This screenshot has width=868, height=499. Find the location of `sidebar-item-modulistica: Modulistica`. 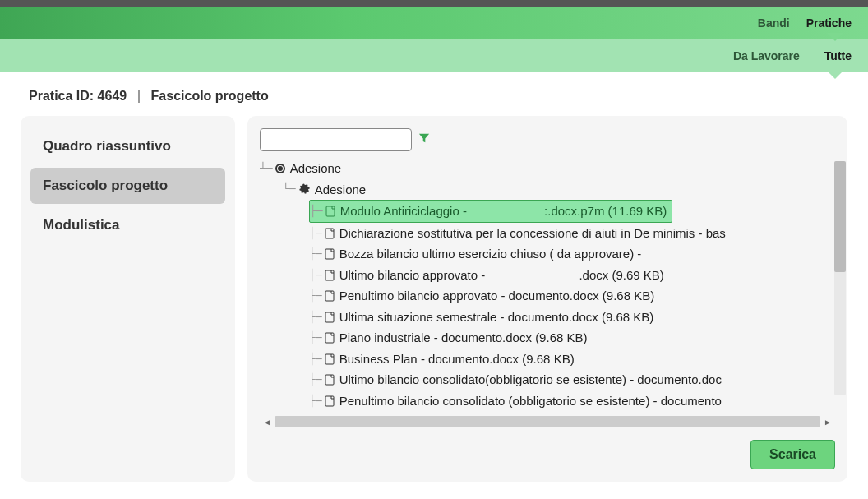

sidebar-item-modulistica: Modulistica is located at coordinates (128, 225).